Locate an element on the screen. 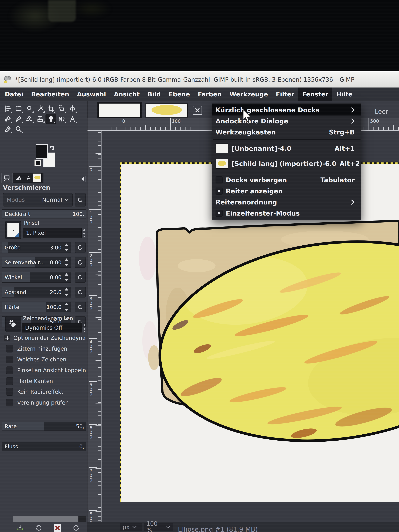  ruler-mark: 400 is located at coordinates (93, 346).